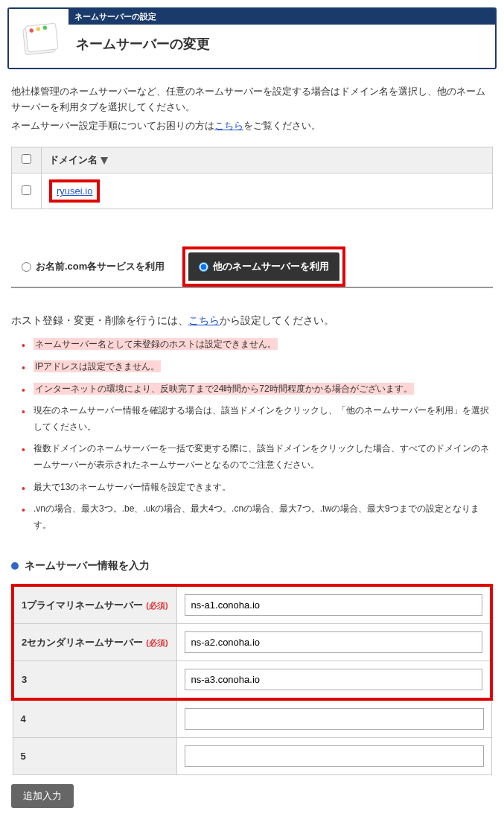 The width and height of the screenshot is (504, 834). What do you see at coordinates (204, 320) in the screenshot?
I see `host-register-link: こちら` at bounding box center [204, 320].